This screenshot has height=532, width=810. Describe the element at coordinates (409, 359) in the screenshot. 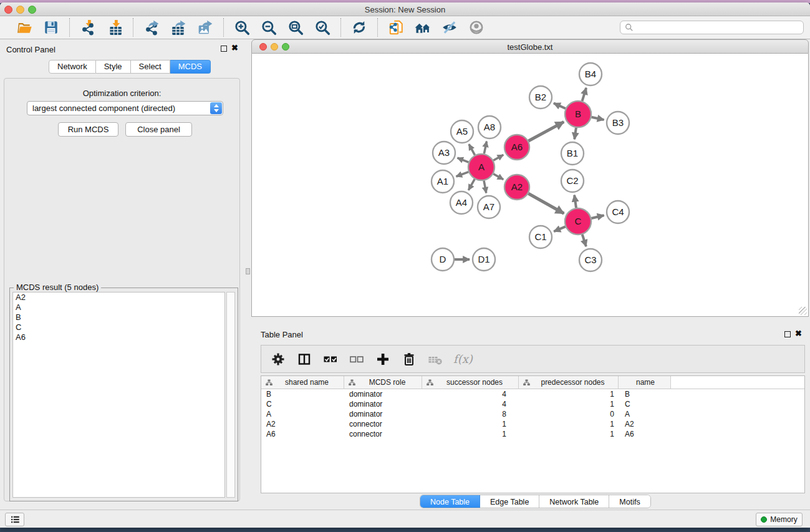

I see `delete-column-icon` at that location.